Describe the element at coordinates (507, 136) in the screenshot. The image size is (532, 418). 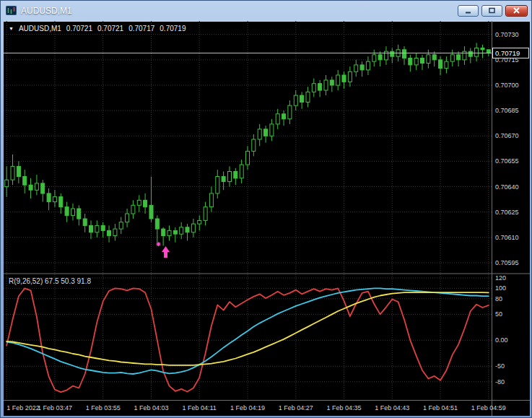
I see `svg-text: 0.70670` at that location.